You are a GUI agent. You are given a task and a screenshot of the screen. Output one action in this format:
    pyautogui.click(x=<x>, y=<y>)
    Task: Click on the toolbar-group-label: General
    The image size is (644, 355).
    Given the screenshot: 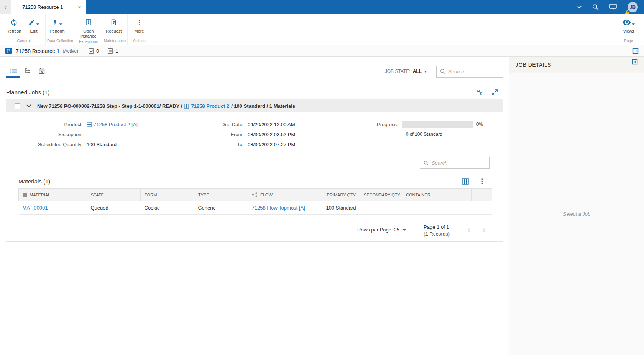 What is the action you would take?
    pyautogui.click(x=24, y=41)
    